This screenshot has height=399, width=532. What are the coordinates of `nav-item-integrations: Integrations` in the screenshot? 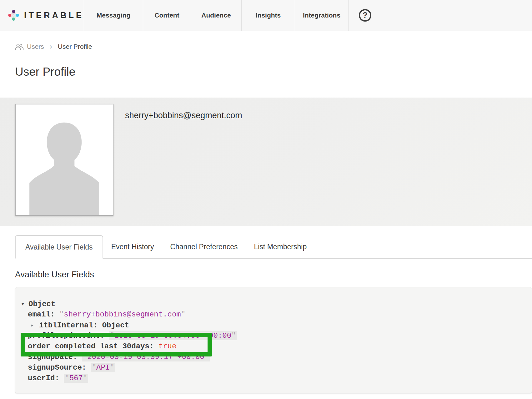 It's located at (321, 15).